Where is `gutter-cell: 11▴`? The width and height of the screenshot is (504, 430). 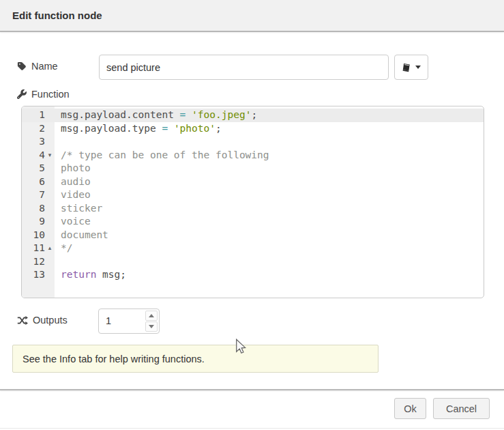
gutter-cell: 11▴ is located at coordinates (38, 248).